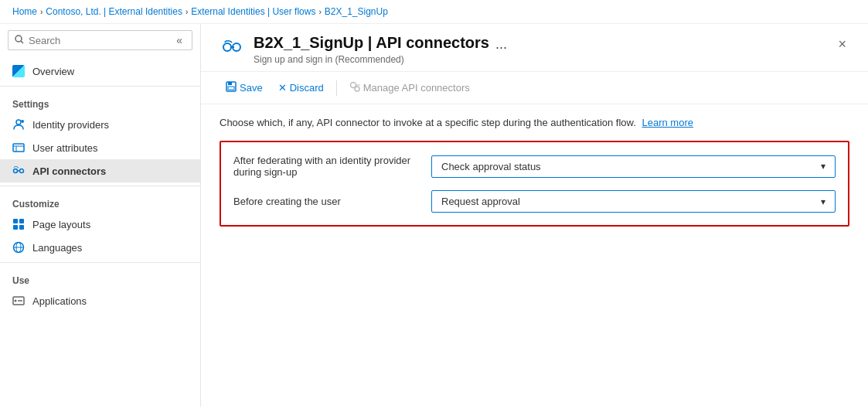  Describe the element at coordinates (307, 88) in the screenshot. I see `discard-label: Discard` at that location.